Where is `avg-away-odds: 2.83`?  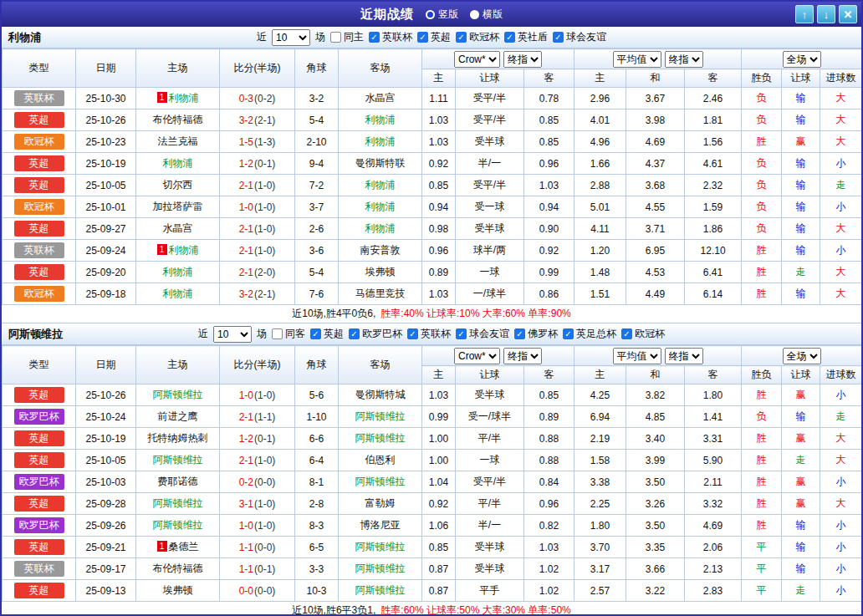
avg-away-odds: 2.83 is located at coordinates (713, 591).